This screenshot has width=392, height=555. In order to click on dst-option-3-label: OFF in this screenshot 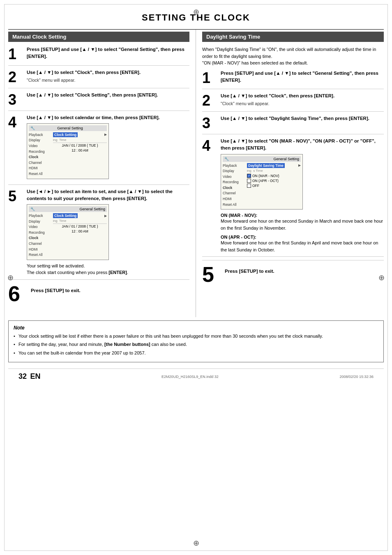, I will do `click(256, 186)`.